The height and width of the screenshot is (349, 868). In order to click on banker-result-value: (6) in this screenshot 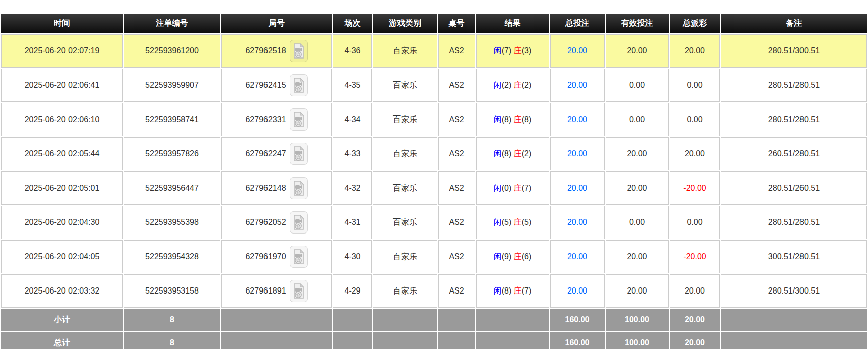, I will do `click(527, 256)`.